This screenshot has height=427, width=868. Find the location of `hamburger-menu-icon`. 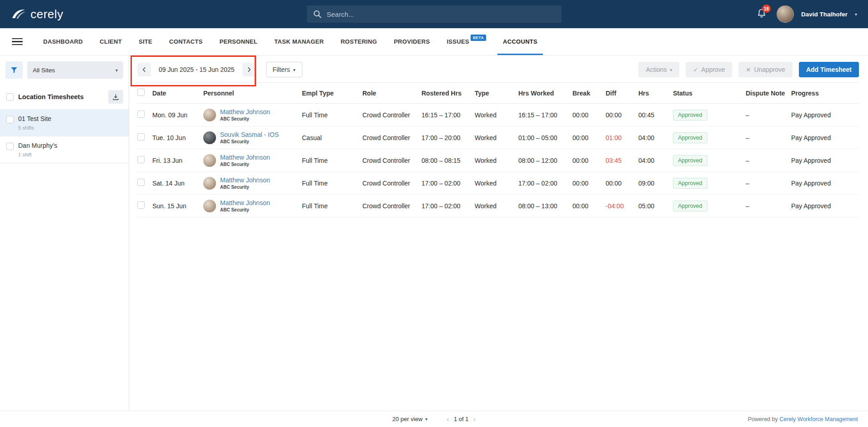

hamburger-menu-icon is located at coordinates (17, 42).